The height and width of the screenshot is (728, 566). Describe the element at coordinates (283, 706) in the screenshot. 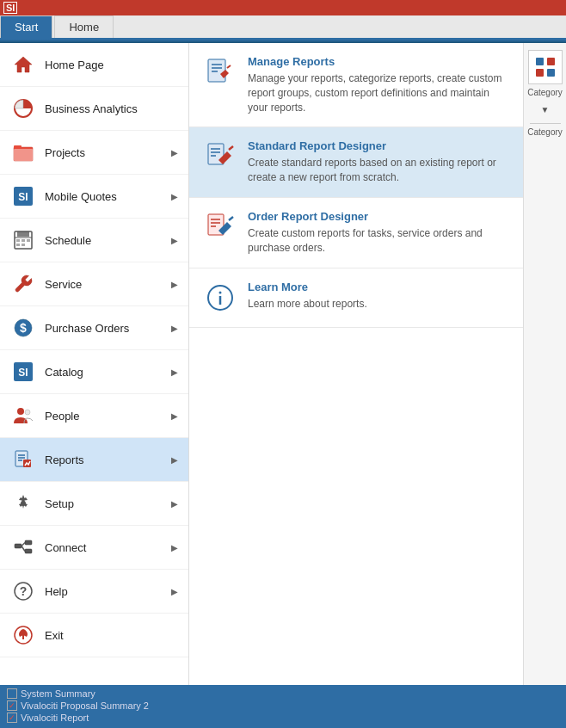

I see `bottom-bar: System Summary ✓ Vivalociti Proposal Sum…` at that location.